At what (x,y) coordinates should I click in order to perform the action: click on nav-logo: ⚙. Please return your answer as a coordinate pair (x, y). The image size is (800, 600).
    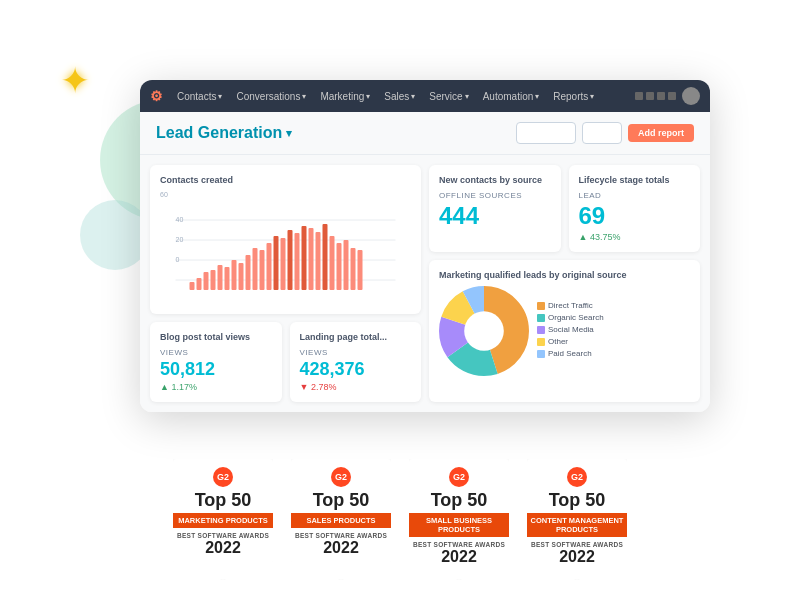
    Looking at the image, I should click on (156, 96).